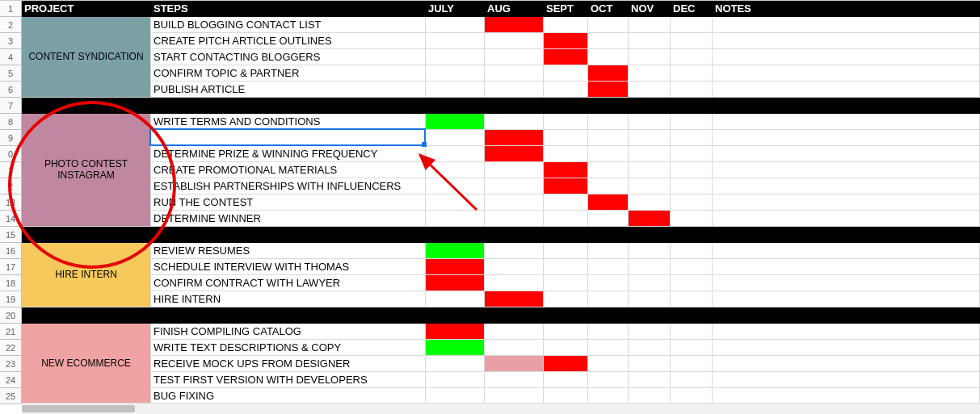  Describe the element at coordinates (11, 267) in the screenshot. I see `row-header: 17` at that location.